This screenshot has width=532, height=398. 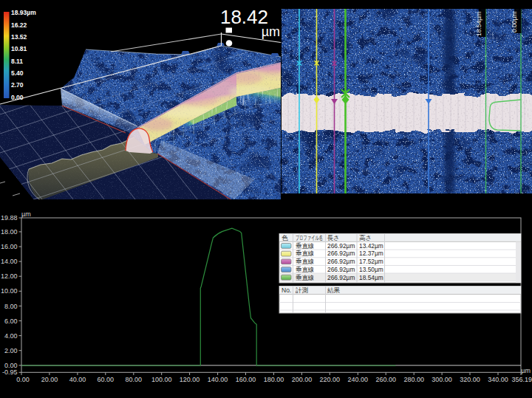 What do you see at coordinates (371, 246) in the screenshot?
I see `svg-text: 13.42µm` at bounding box center [371, 246].